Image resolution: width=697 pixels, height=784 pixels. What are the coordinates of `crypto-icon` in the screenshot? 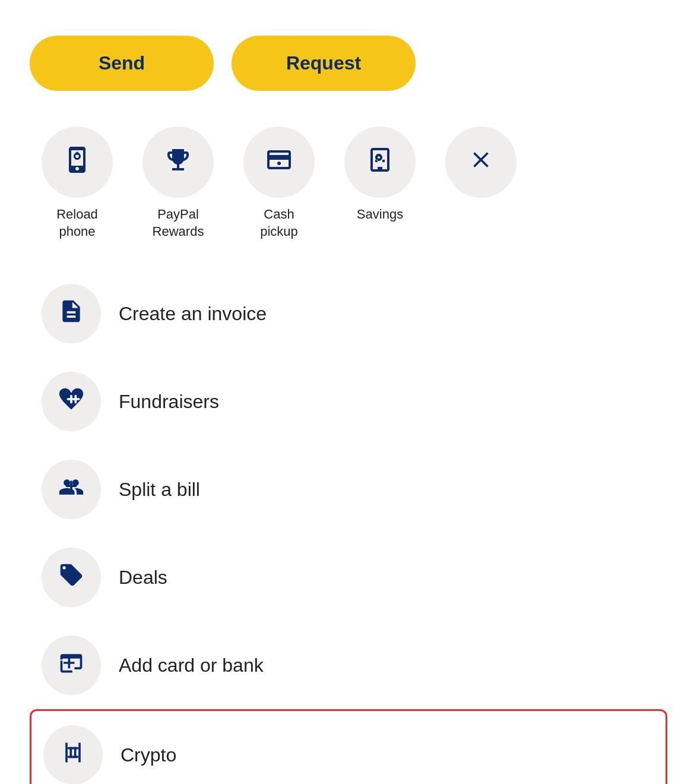 It's located at (73, 755).